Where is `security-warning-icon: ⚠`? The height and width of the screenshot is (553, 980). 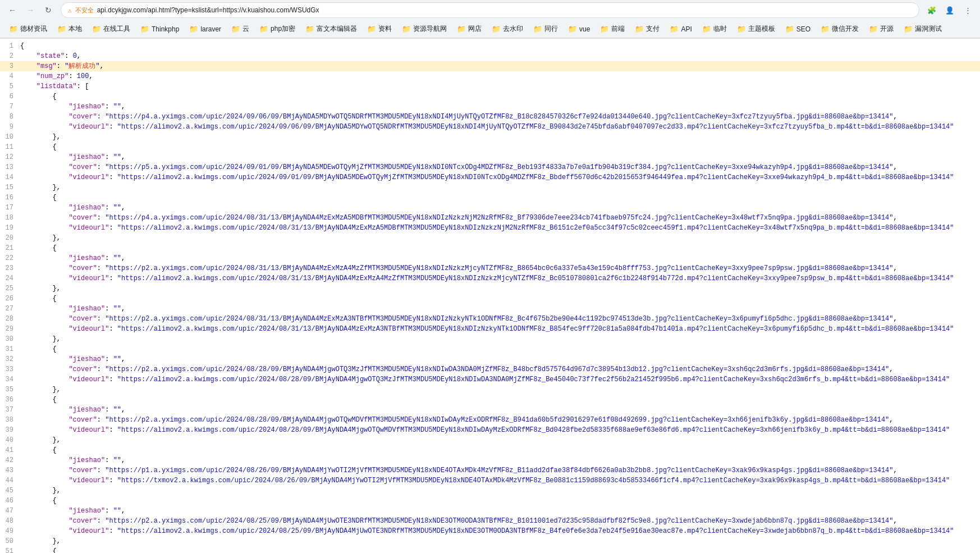
security-warning-icon: ⚠ is located at coordinates (70, 10).